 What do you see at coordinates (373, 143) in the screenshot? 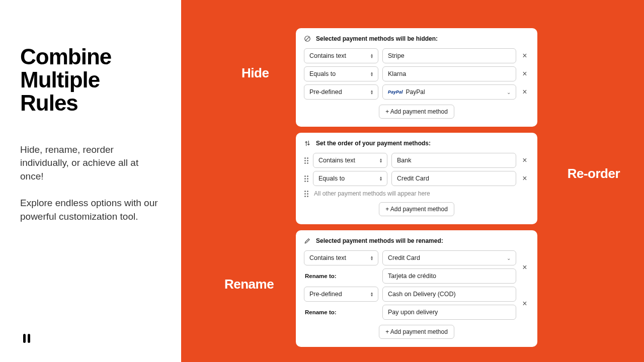
I see `reorder-card-title: Set the order of your payment methods:` at bounding box center [373, 143].